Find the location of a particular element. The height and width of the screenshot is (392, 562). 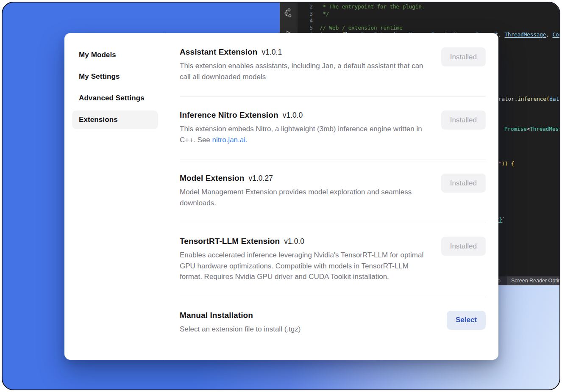

extension-title-row: Manual Installation is located at coordinates (240, 315).